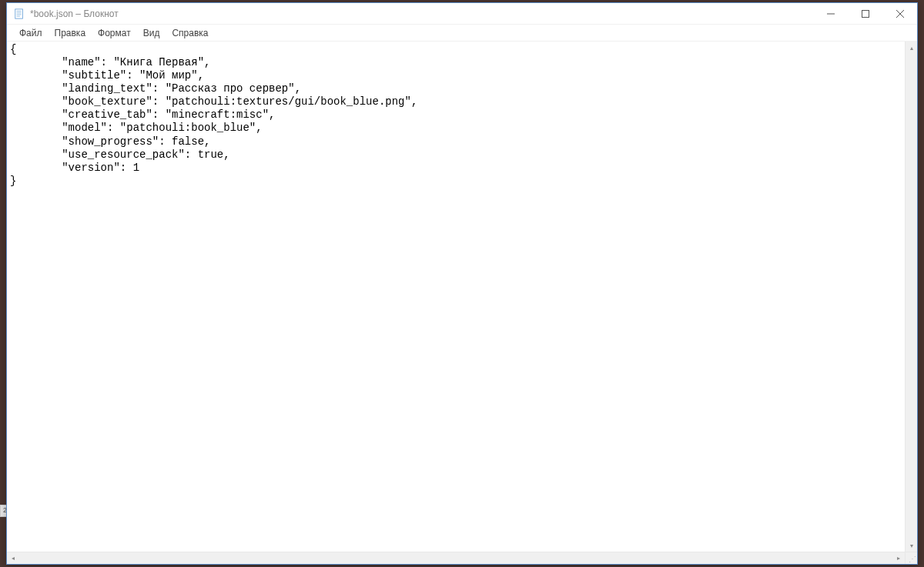 This screenshot has width=924, height=567. I want to click on menu-file: Файл, so click(31, 33).